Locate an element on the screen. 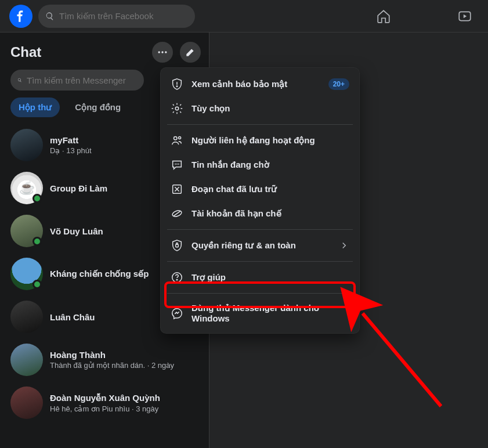  chat-name: Kháng chiến chống sếp is located at coordinates (99, 274).